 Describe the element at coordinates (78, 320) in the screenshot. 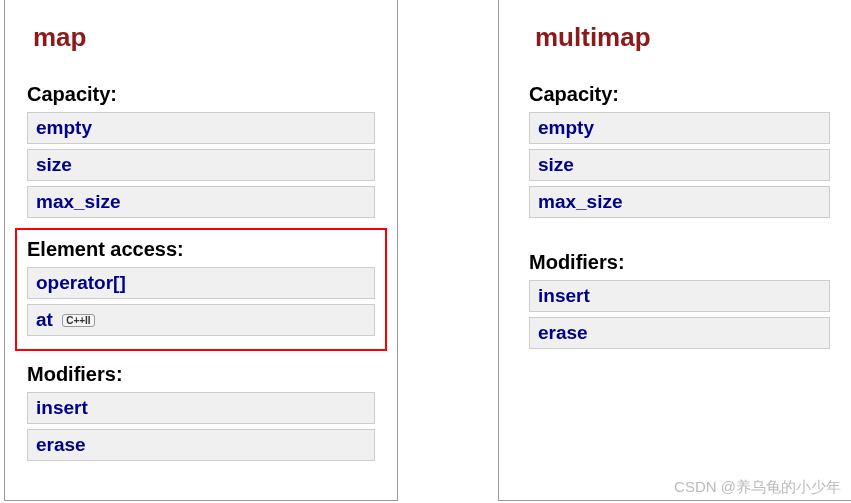

I see `cpp11-badge-icon: C++II` at that location.